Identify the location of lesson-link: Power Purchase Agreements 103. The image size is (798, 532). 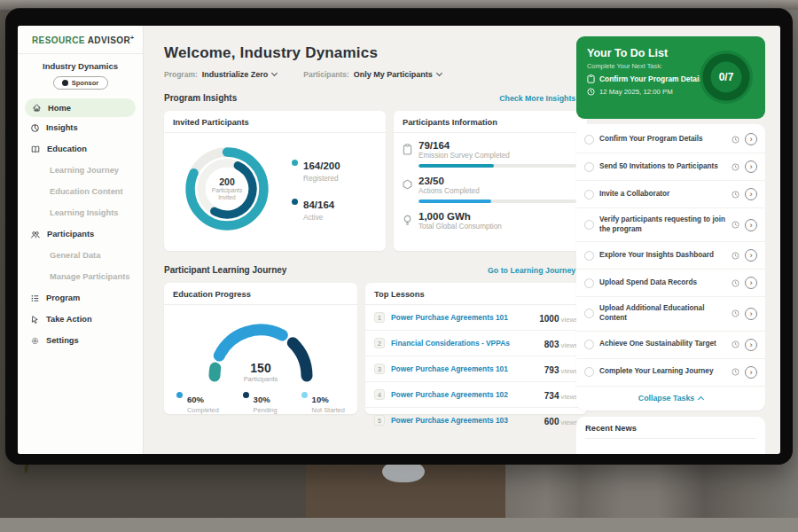
(465, 420).